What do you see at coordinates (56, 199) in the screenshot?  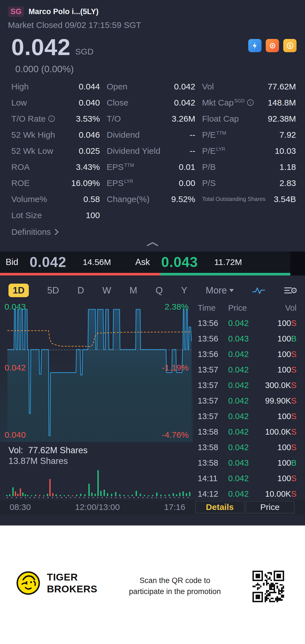 I see `stat-volume: Volume%0.58` at bounding box center [56, 199].